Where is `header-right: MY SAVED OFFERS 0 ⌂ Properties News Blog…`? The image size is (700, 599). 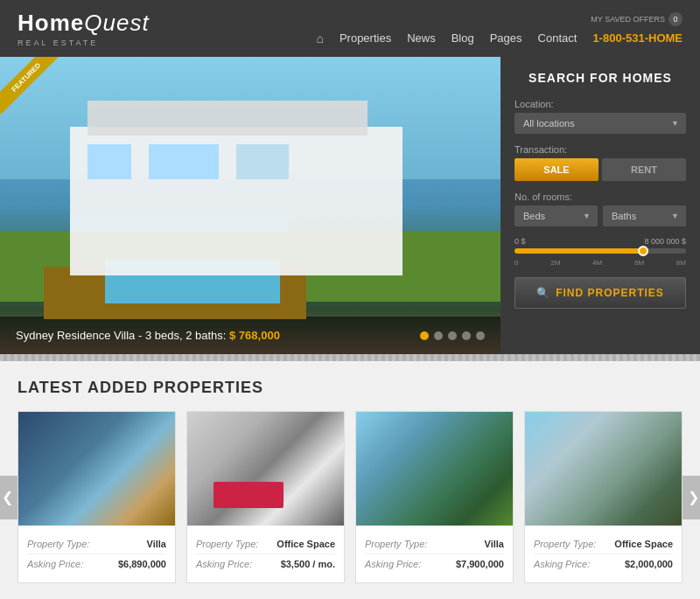 header-right: MY SAVED OFFERS 0 ⌂ Properties News Blog… is located at coordinates (499, 29).